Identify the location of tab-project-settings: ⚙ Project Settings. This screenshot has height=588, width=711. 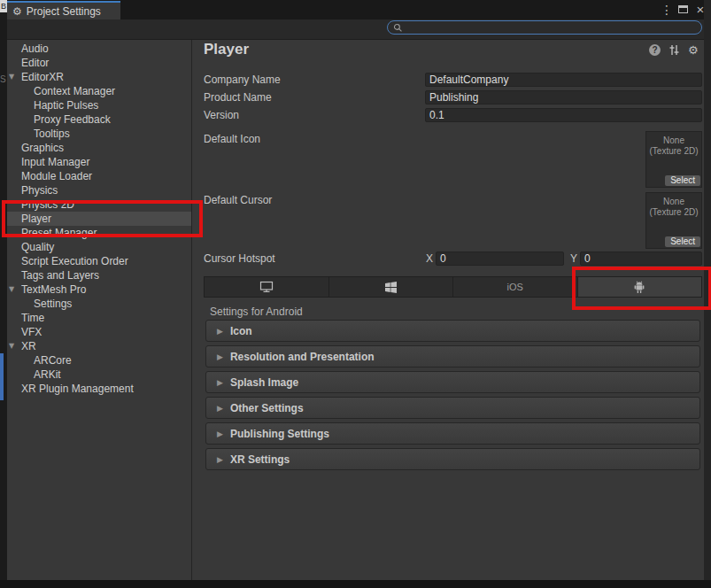
(64, 11).